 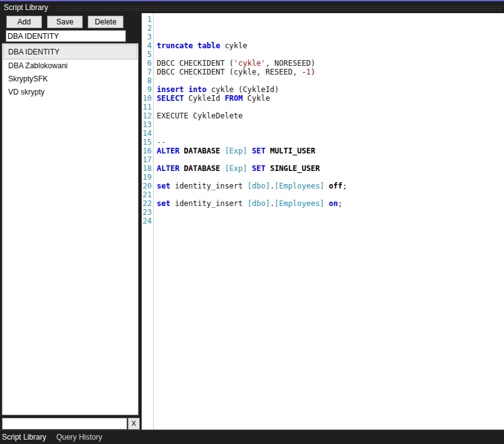 What do you see at coordinates (65, 423) in the screenshot?
I see `filter-input` at bounding box center [65, 423].